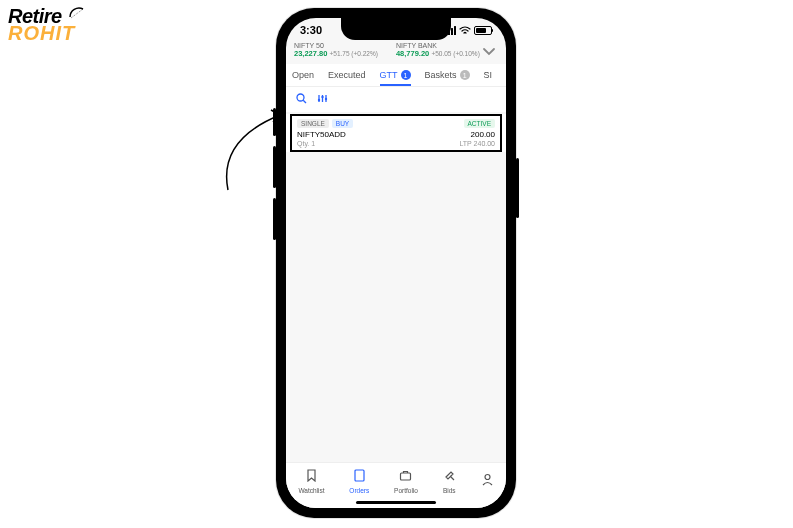 The height and width of the screenshot is (528, 793). What do you see at coordinates (42, 25) in the screenshot?
I see `brand-logo: Retire ROHIT` at bounding box center [42, 25].